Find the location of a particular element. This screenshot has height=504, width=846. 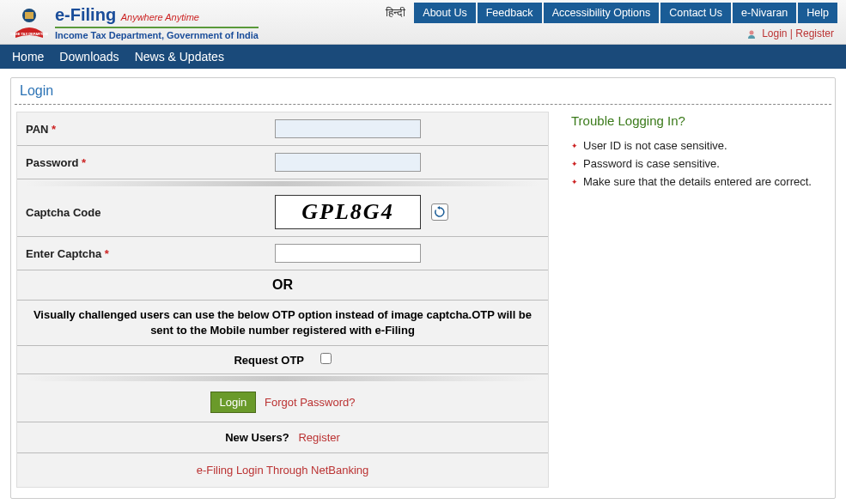

new-users-register-link: Register is located at coordinates (319, 438).